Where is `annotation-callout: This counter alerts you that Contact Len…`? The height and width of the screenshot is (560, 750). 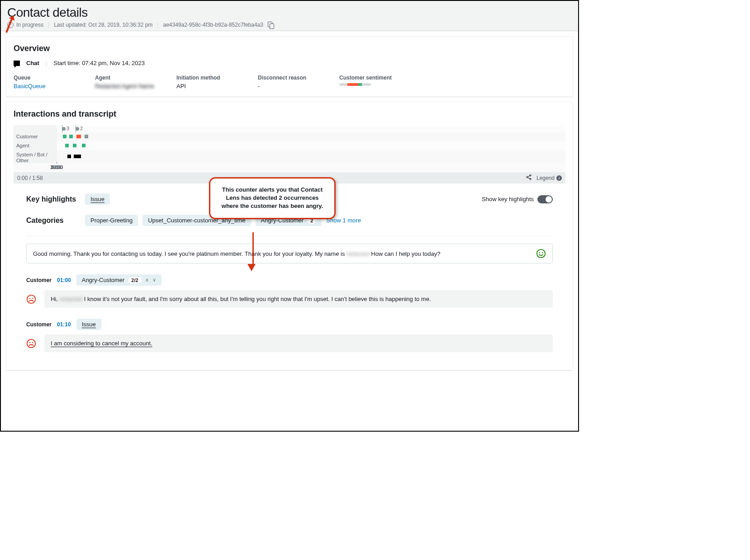 annotation-callout: This counter alerts you that Contact Len… is located at coordinates (272, 198).